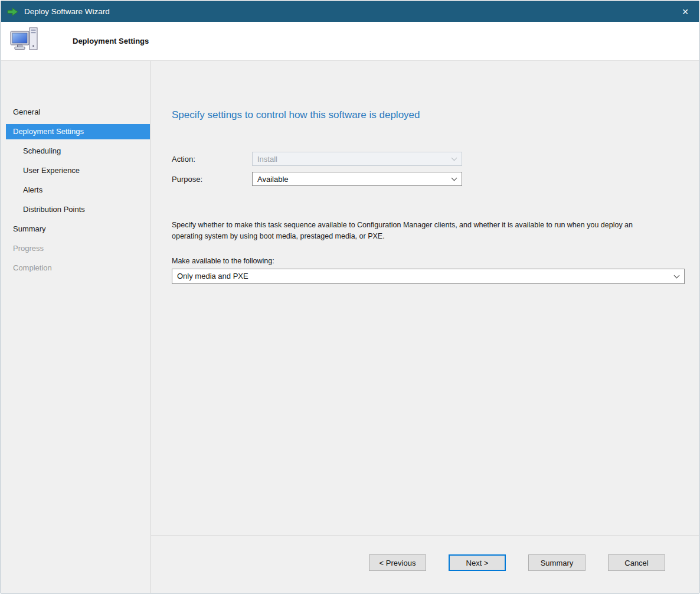 Image resolution: width=700 pixels, height=594 pixels. I want to click on titlebar: Deploy Software Wizard ✕, so click(350, 12).